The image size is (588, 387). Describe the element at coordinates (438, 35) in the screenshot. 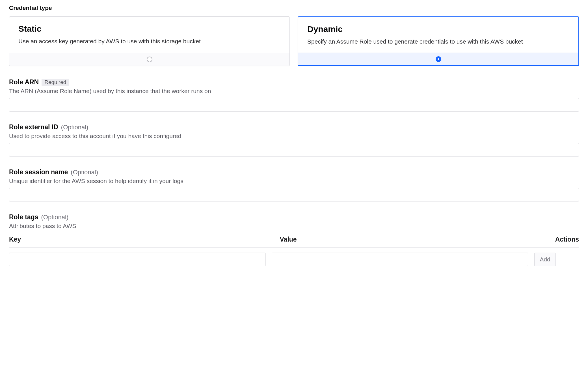

I see `card-body: Dynamic Specify an Assume Role used to g…` at that location.